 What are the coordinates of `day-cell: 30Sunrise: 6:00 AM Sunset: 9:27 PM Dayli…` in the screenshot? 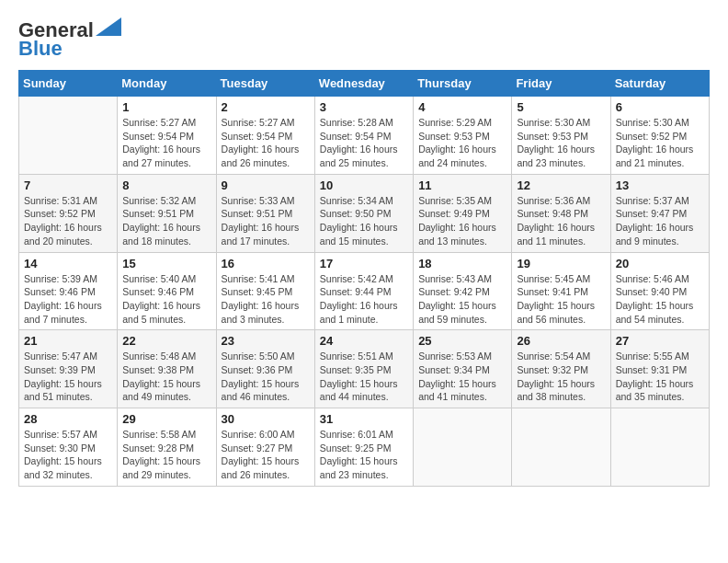 It's located at (265, 447).